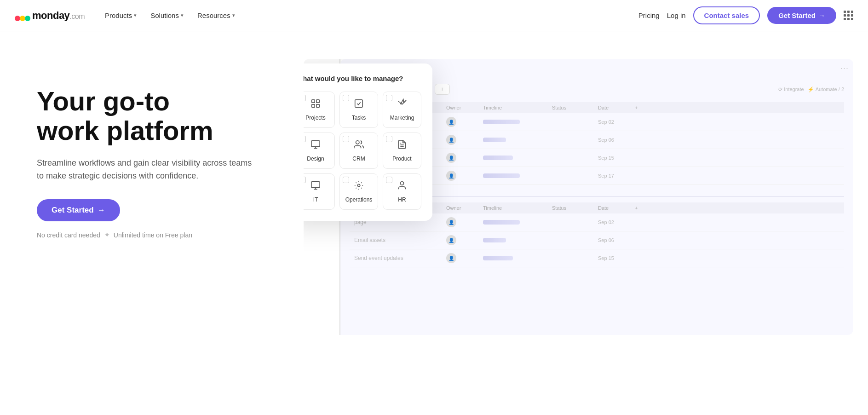  Describe the element at coordinates (802, 16) in the screenshot. I see `nav-get-started-button: Get Started →` at that location.